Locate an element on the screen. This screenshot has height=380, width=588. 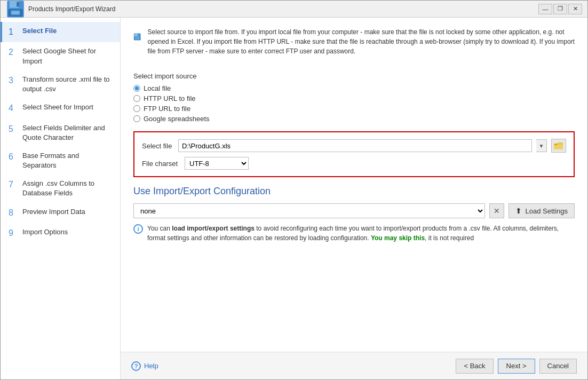
charset-label: File charset is located at coordinates (161, 163).